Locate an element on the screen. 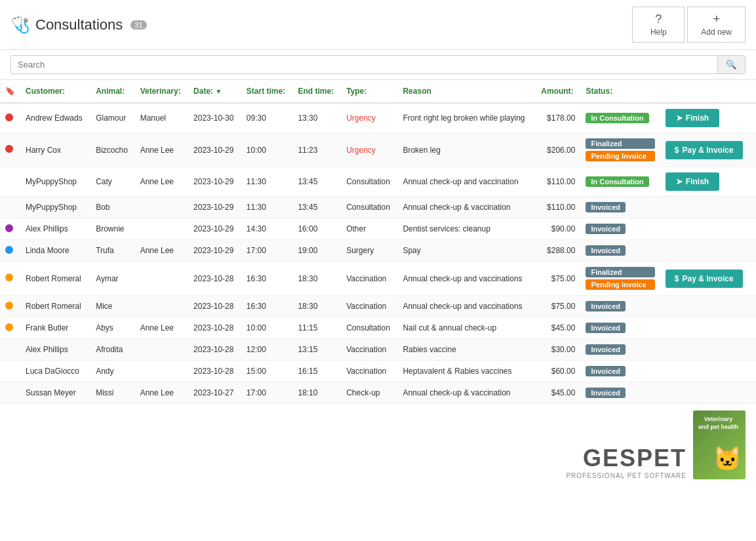  reason-cell: Annual check-up and vaccination is located at coordinates (467, 182).